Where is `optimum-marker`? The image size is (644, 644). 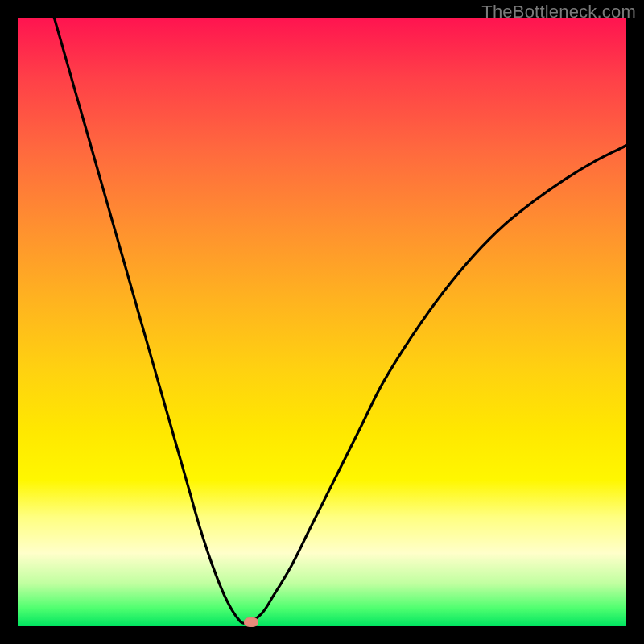 optimum-marker is located at coordinates (251, 622).